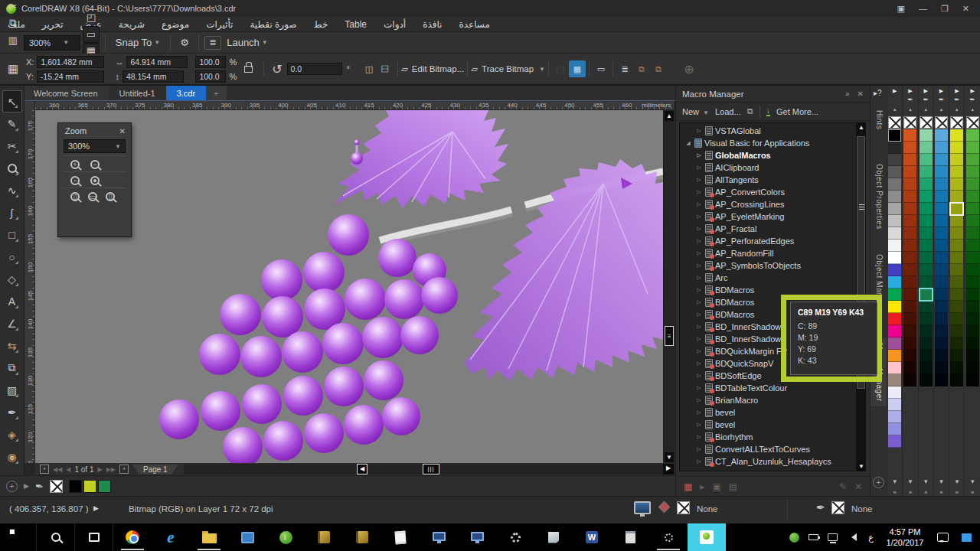 Image resolution: width=980 pixels, height=551 pixels. Describe the element at coordinates (871, 537) in the screenshot. I see `language-indicator: ع` at that location.